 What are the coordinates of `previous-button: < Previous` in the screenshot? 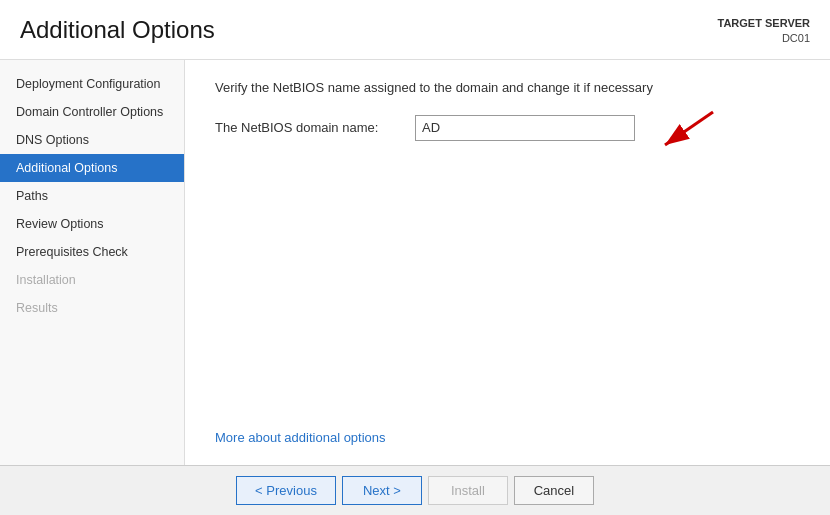 It's located at (286, 490).